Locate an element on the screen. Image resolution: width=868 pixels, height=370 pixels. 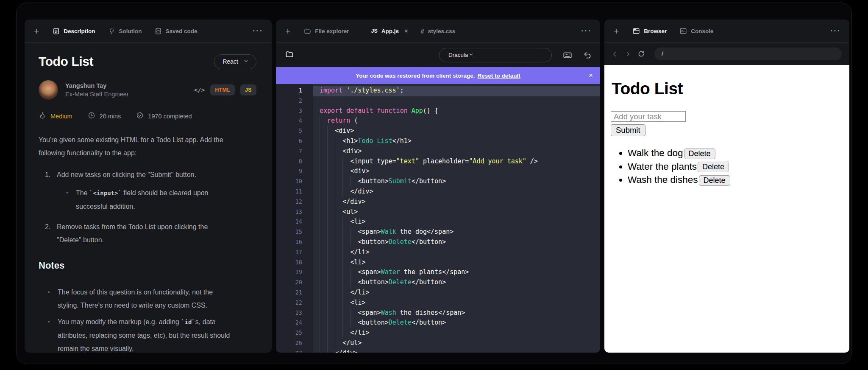
tab-file-explorer: File explorer is located at coordinates (326, 31).